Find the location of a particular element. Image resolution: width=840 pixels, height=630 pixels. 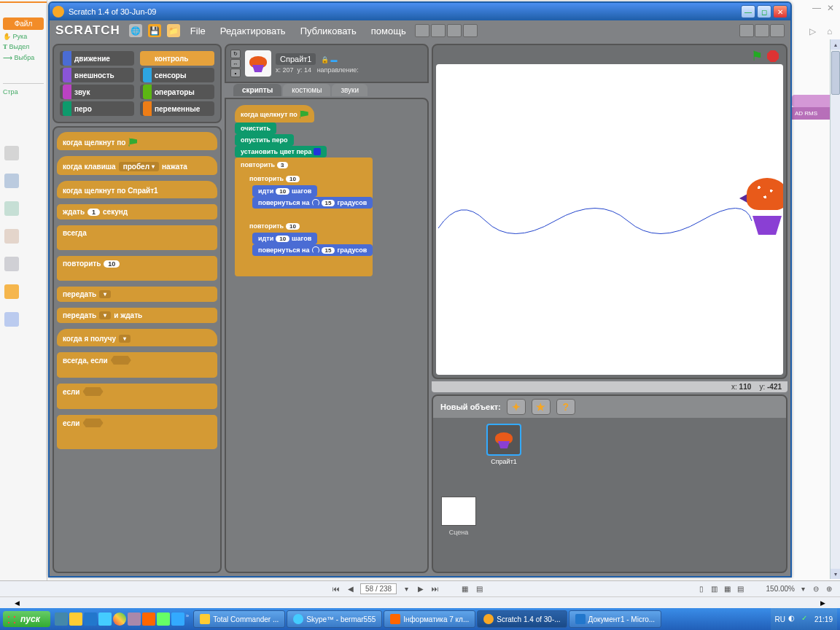

scroll-thumb is located at coordinates (836, 73).